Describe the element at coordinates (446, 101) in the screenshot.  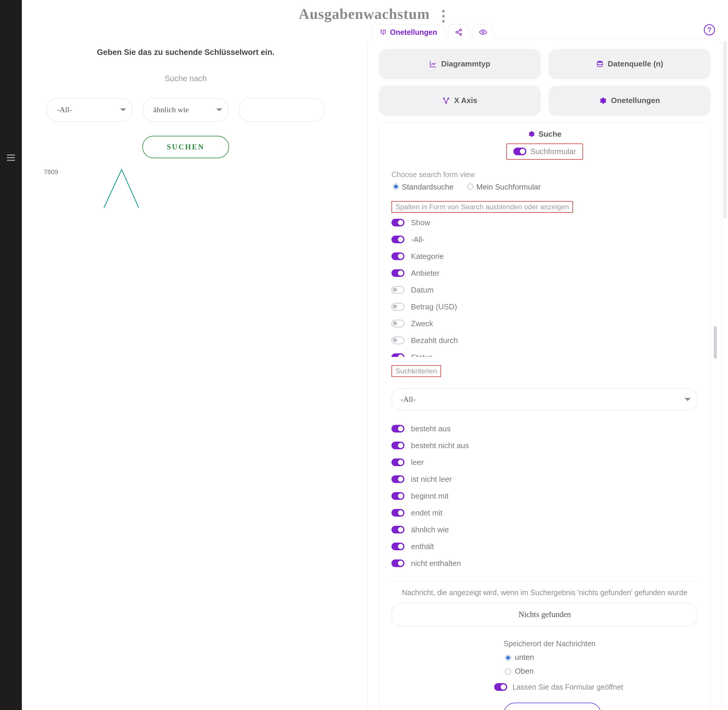
I see `axis-icon` at that location.